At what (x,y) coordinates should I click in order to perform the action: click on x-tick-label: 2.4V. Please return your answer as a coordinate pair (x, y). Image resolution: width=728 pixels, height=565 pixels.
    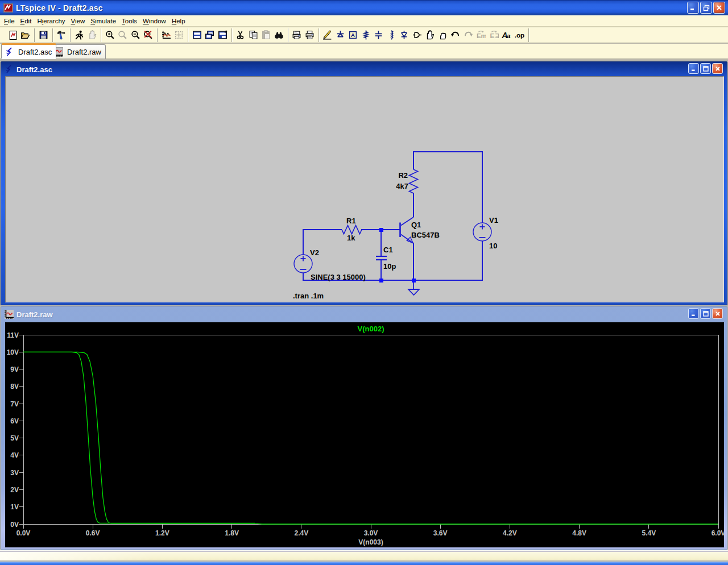
    Looking at the image, I should click on (301, 533).